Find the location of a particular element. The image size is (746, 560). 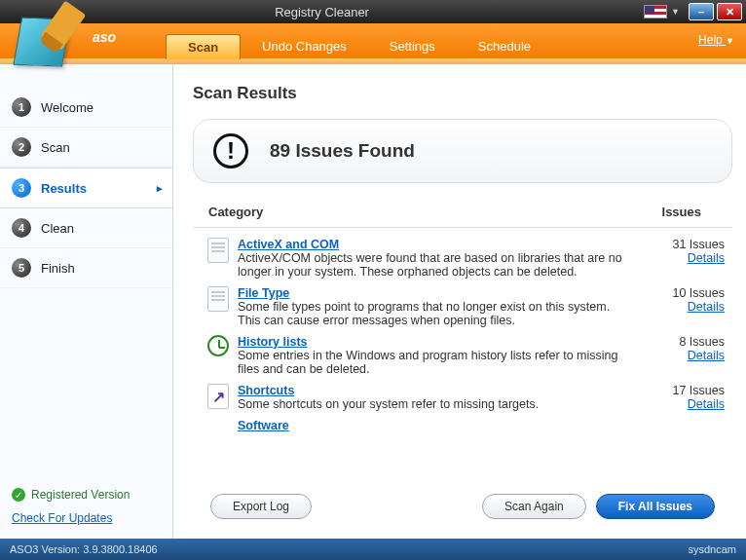

sidebar-step-results: 3 Results is located at coordinates (86, 188).